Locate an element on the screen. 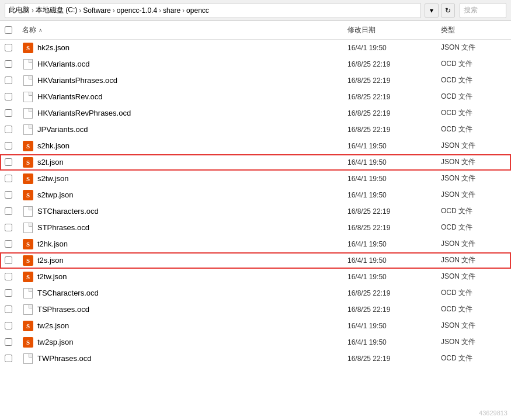 This screenshot has height=420, width=511. table-row: Ss2twp.json16/4/1 19:50JSON 文件 is located at coordinates (256, 195).